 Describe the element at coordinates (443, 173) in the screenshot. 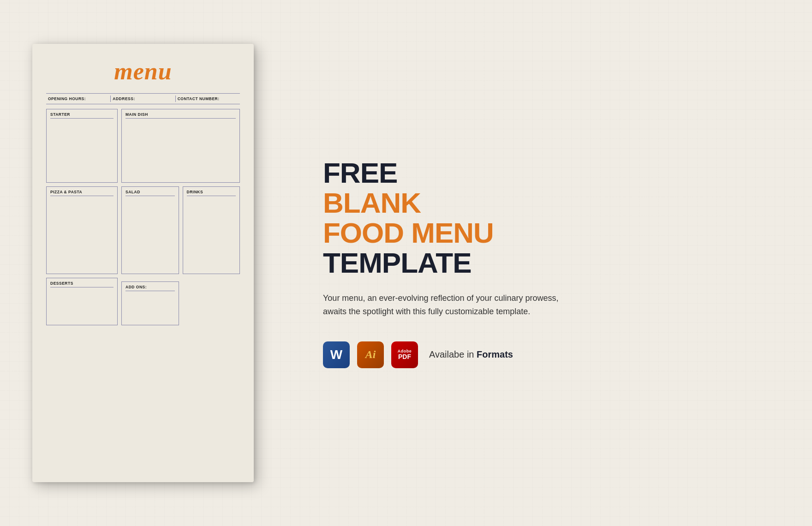

I see `headline-line1: FREE` at that location.